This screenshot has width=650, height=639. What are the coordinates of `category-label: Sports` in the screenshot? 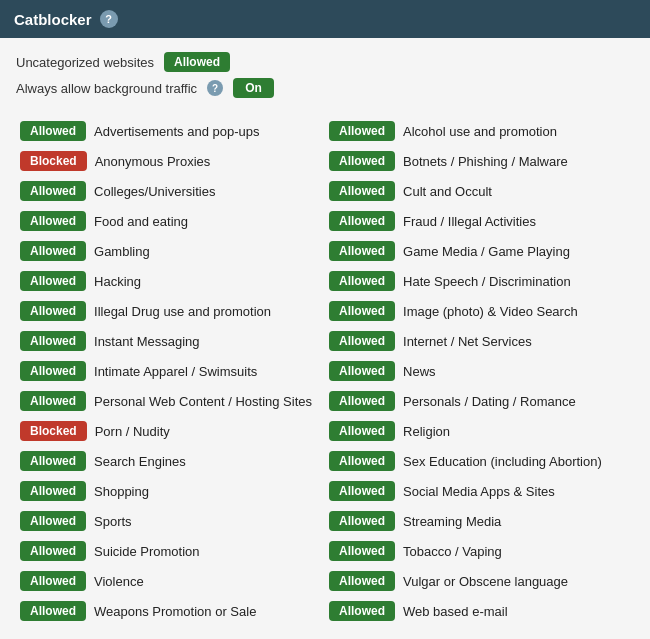 It's located at (113, 522).